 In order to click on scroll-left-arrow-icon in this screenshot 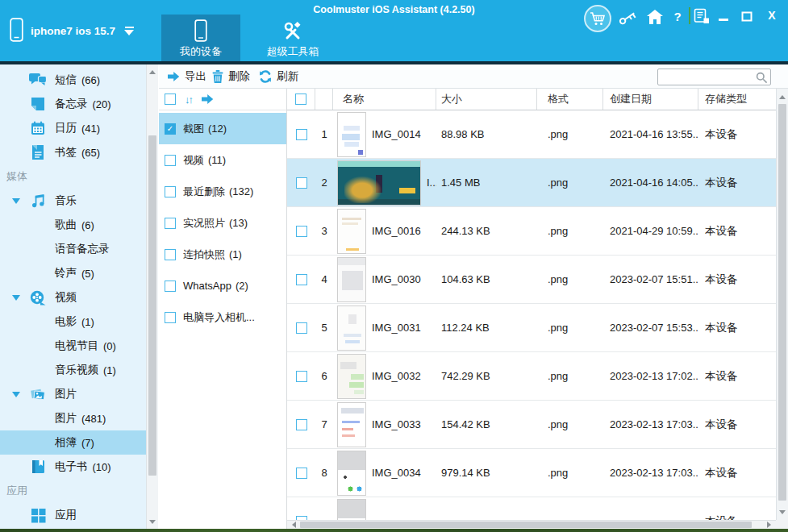, I will do `click(294, 525)`.